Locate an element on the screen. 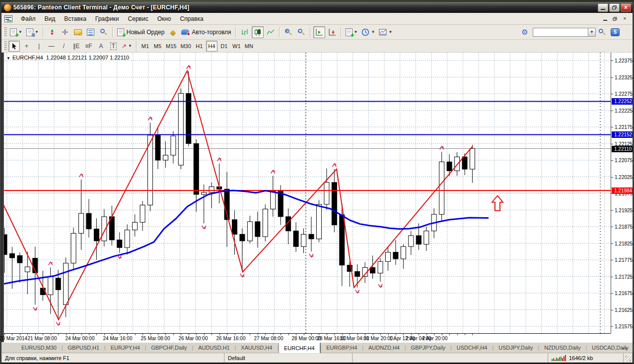 The width and height of the screenshot is (634, 364). zoom-in-button: + is located at coordinates (288, 32).